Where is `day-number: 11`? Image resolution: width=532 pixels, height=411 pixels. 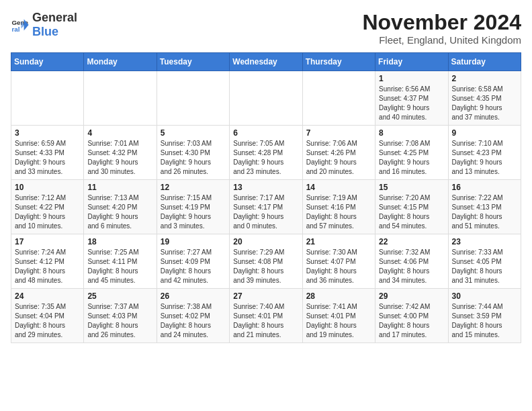 day-number: 11 is located at coordinates (120, 187).